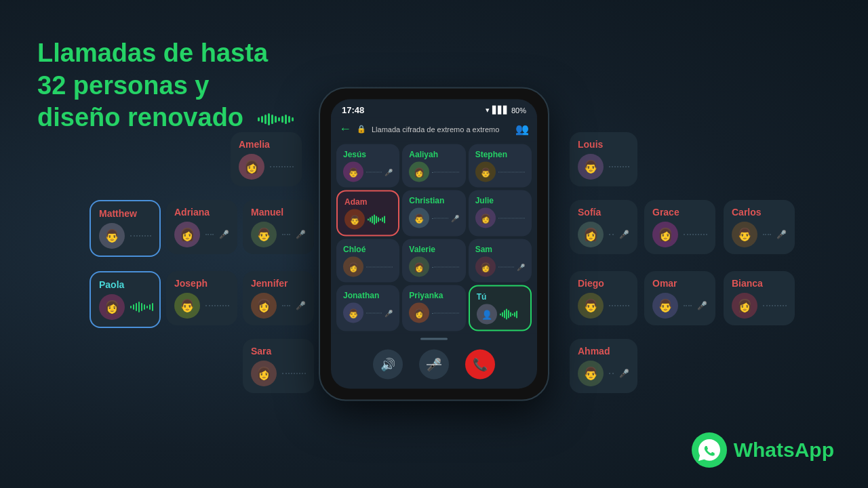  What do you see at coordinates (703, 306) in the screenshot?
I see `card-omar-mic: 🎤` at bounding box center [703, 306].